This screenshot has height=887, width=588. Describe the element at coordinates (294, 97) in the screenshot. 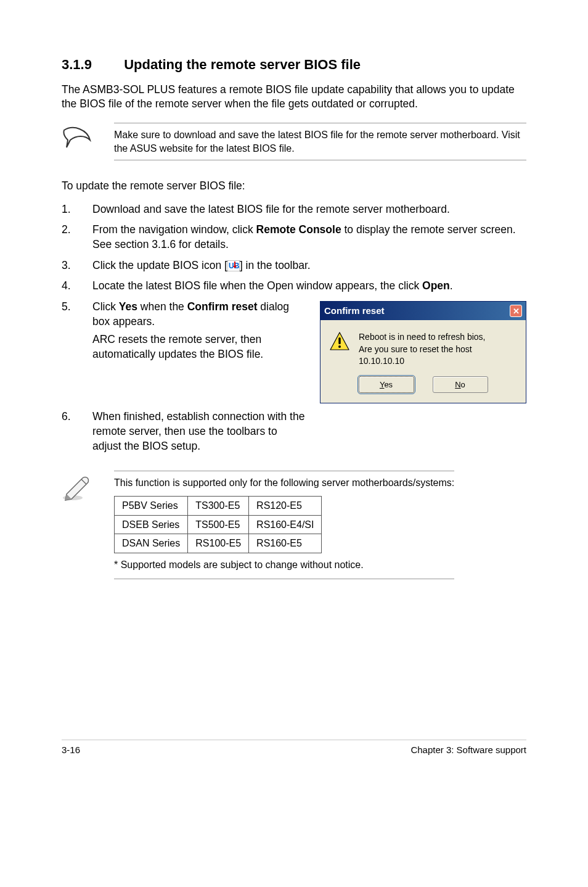

I see `intro-paragraph: The ASMB3-SOL PLUS features a remote BIO…` at that location.